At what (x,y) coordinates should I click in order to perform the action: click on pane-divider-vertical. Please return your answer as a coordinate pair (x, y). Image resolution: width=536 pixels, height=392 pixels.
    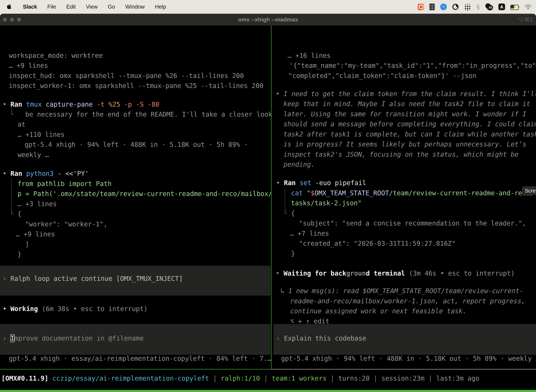
    Looking at the image, I should click on (271, 197).